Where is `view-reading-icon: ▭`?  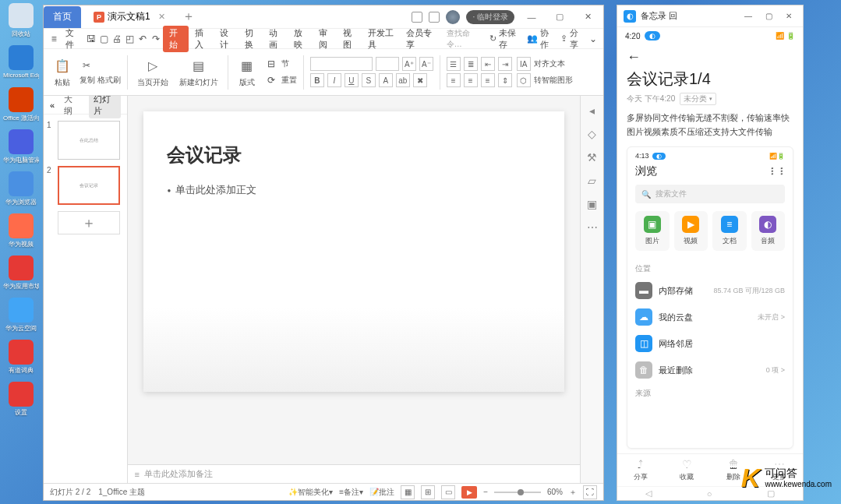
view-reading-icon: ▭ is located at coordinates (448, 492).